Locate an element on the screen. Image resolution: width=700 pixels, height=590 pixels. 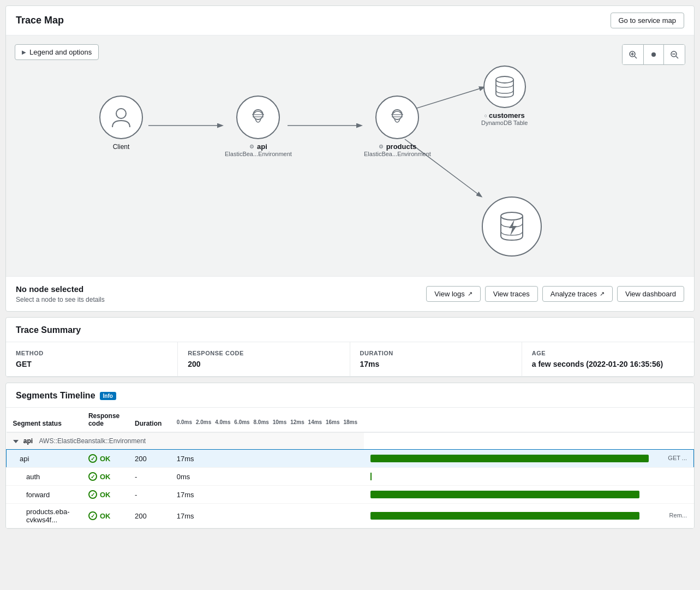
trace-map-title: Trace Map is located at coordinates (40, 21).